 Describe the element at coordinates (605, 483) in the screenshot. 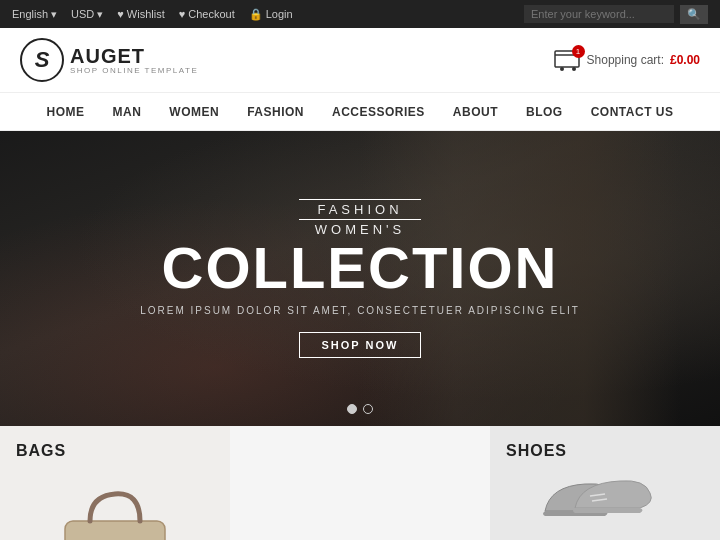

I see `product-shoes: SHOES` at that location.